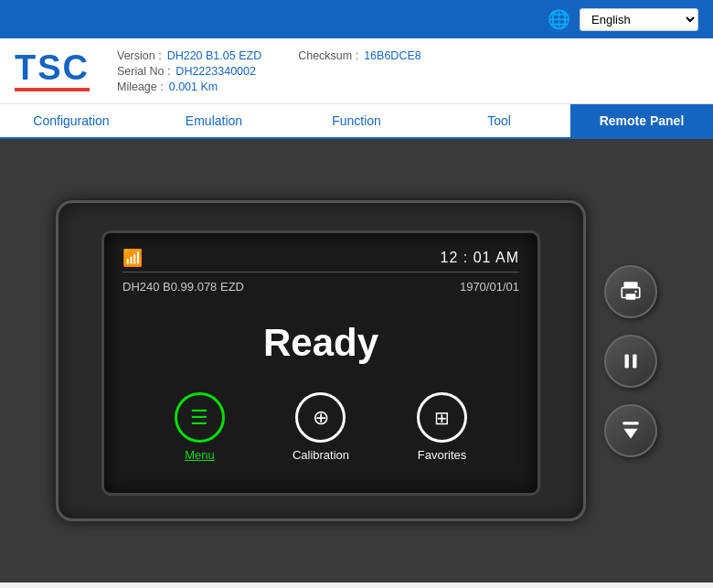 The width and height of the screenshot is (713, 588). I want to click on calibration-label: Calibration, so click(321, 455).